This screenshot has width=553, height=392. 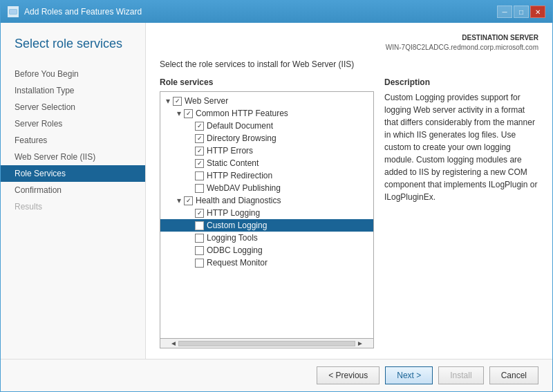 What do you see at coordinates (237, 263) in the screenshot?
I see `tree-label-request-monitor: Request Monitor` at bounding box center [237, 263].